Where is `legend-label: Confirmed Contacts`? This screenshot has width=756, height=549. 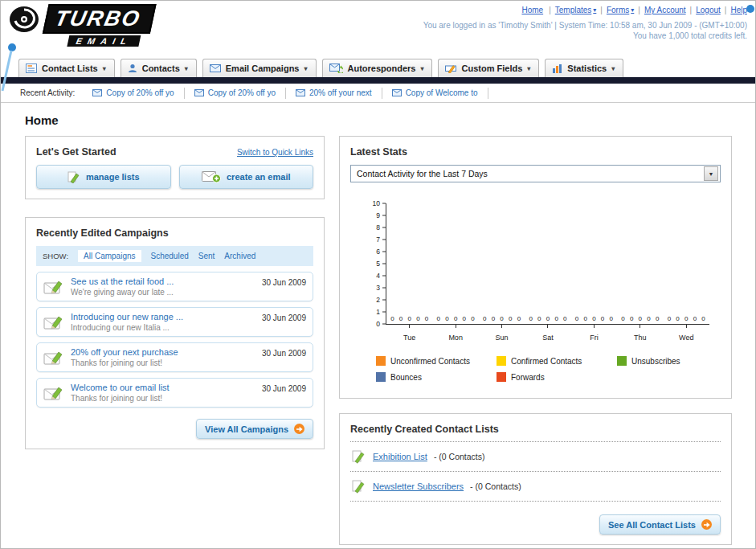
legend-label: Confirmed Contacts is located at coordinates (546, 362).